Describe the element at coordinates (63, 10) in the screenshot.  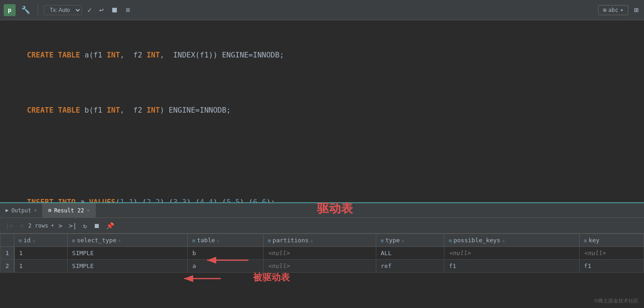
I see `tx-selector: Tx: Auto` at that location.